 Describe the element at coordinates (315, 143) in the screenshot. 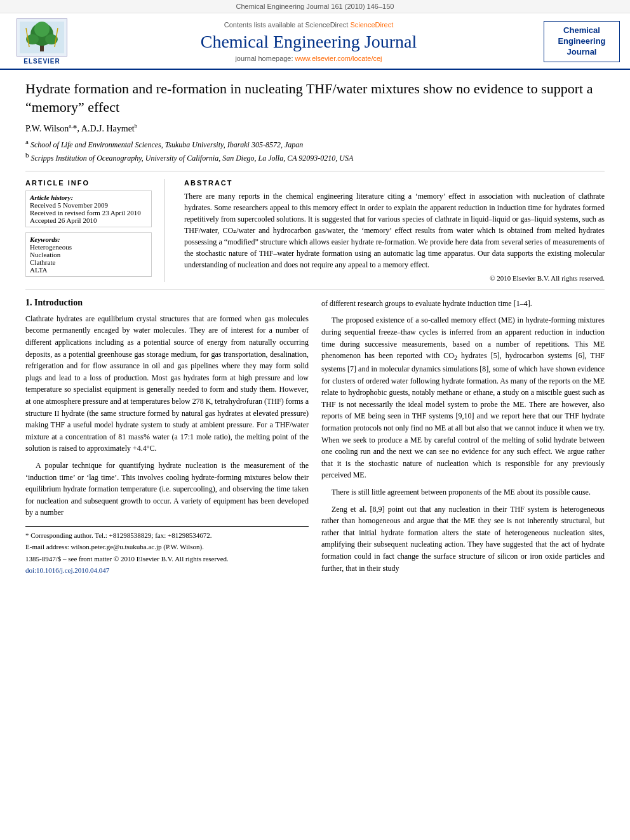

I see `affiliation-a: a School of Life and Environmental Scien…` at that location.